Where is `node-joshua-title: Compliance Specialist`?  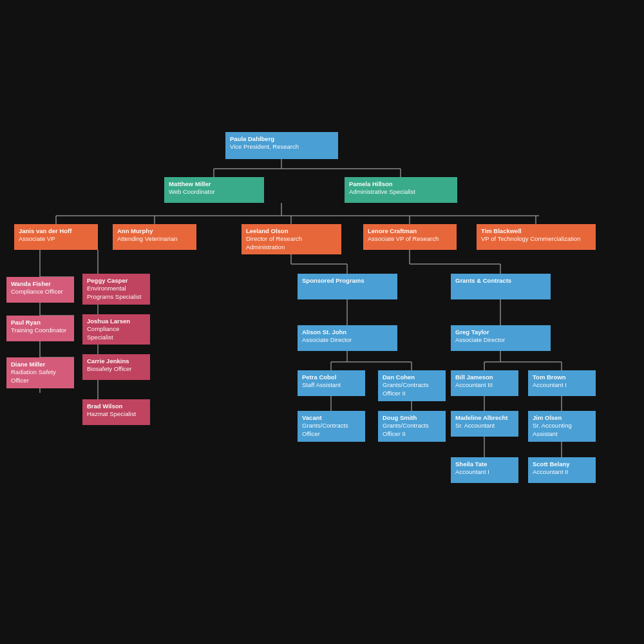 node-joshua-title: Compliance Specialist is located at coordinates (116, 334).